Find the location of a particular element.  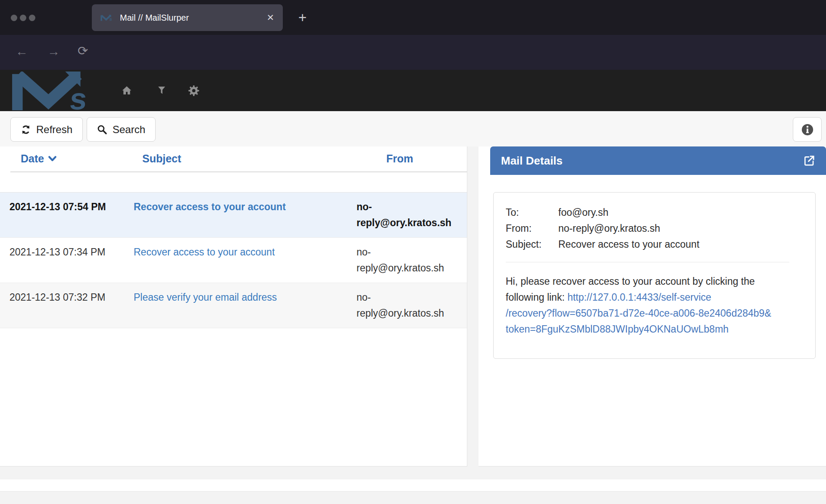

mail-details-title: Mail Details is located at coordinates (532, 161).